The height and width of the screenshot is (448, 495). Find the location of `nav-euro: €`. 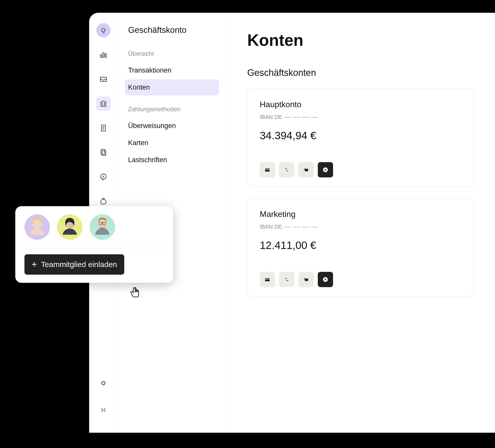

nav-euro: € is located at coordinates (103, 177).